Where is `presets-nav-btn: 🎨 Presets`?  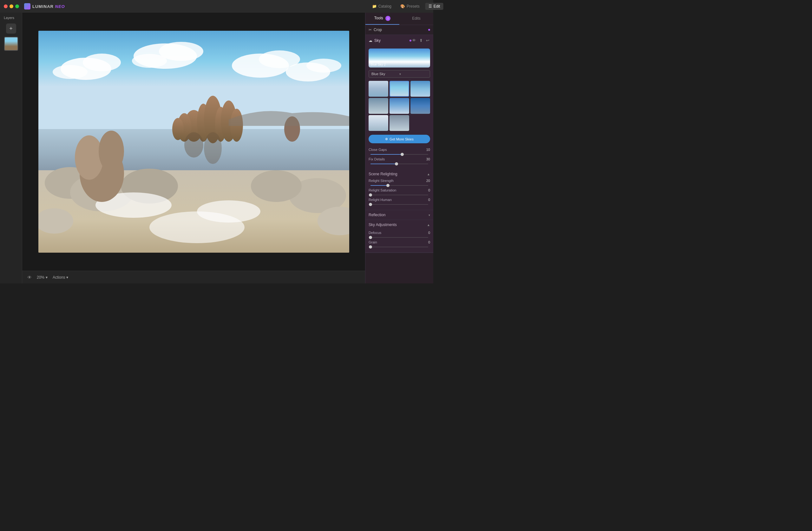 presets-nav-btn: 🎨 Presets is located at coordinates (410, 6).